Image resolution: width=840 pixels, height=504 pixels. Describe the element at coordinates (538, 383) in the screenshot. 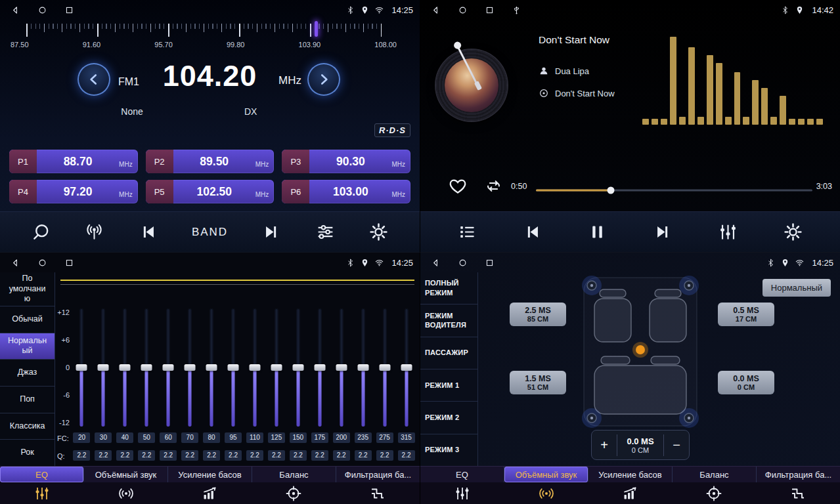

I see `delay-rear-left-button: 1.5 MS 51 CM` at that location.